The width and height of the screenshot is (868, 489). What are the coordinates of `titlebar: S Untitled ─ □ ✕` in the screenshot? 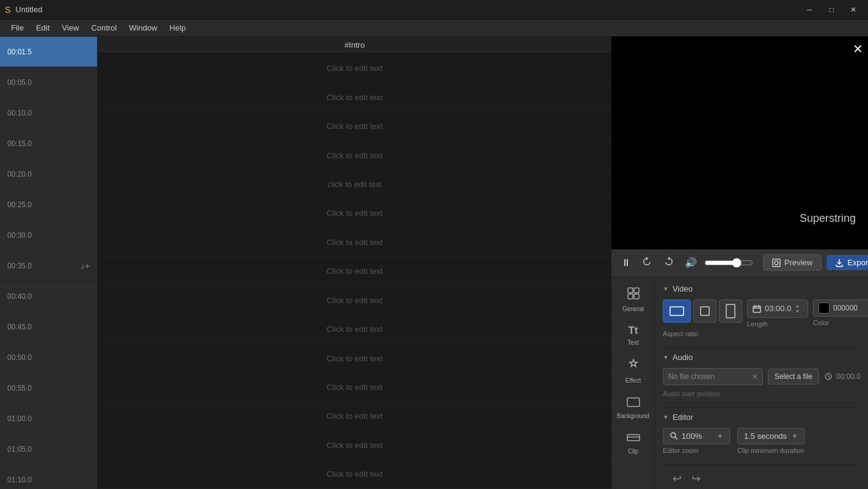 It's located at (434, 10).